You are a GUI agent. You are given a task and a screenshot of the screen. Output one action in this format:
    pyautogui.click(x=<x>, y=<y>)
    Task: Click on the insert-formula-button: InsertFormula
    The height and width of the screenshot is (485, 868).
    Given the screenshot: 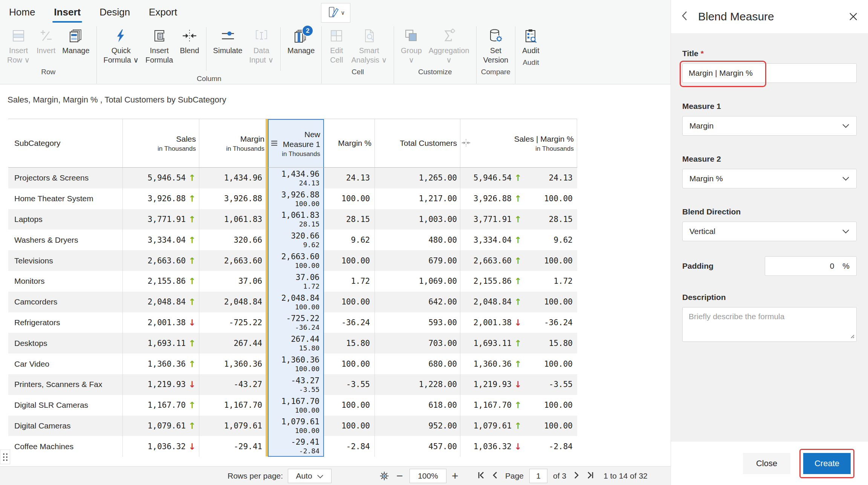 What is the action you would take?
    pyautogui.click(x=159, y=46)
    